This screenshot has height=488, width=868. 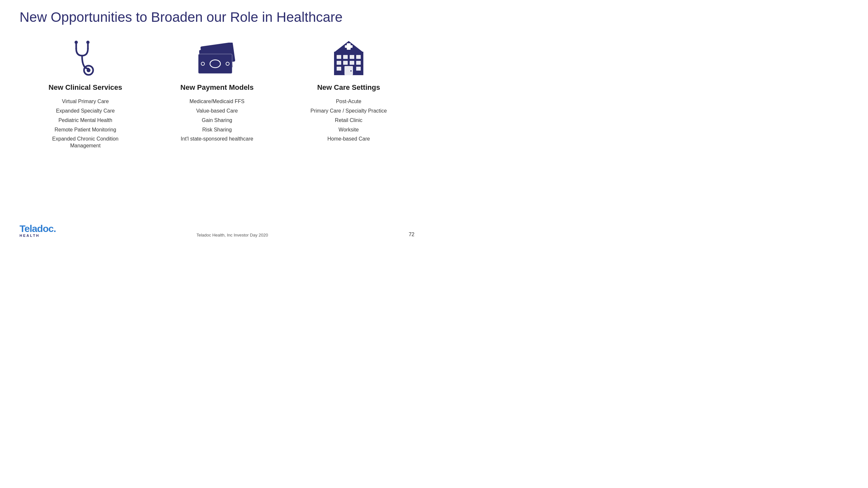 I want to click on logo-wordmark: Teladoc., so click(x=38, y=229).